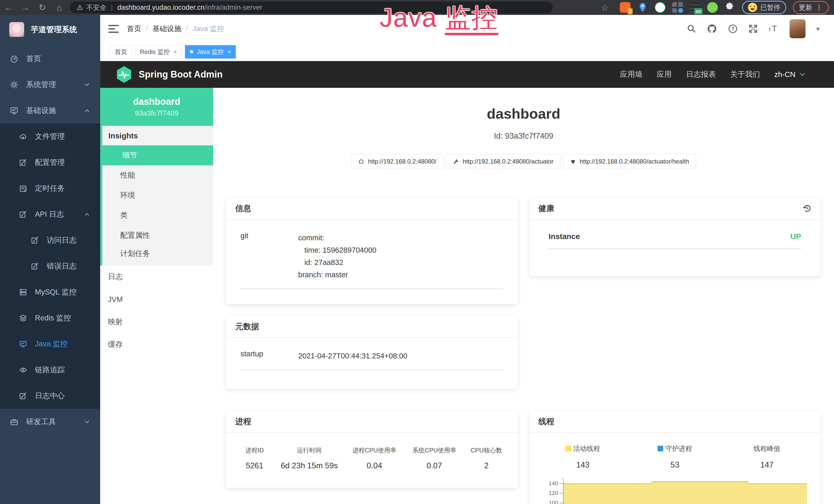 This screenshot has height=504, width=834. I want to click on sba-brand: Spring Boot Admin, so click(169, 74).